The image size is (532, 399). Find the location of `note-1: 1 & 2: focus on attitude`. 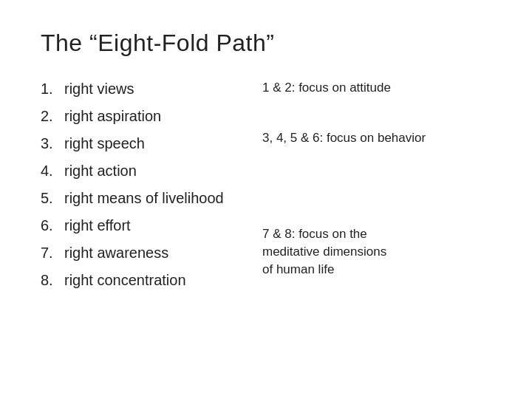

note-1: 1 & 2: focus on attitude is located at coordinates (327, 88).